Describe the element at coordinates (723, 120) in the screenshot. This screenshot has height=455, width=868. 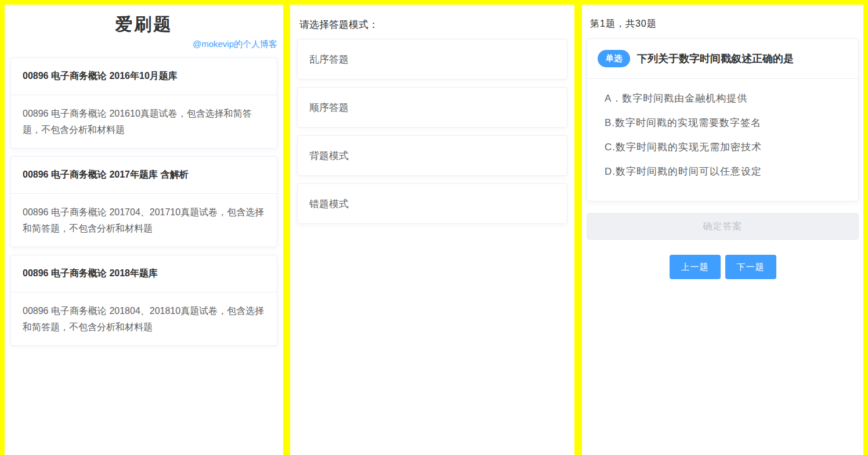
I see `question-card: 单选 下列关于数字时间戳叙述正确的是 A．数字时间戳由金融机构提供 B.数字时间…` at that location.